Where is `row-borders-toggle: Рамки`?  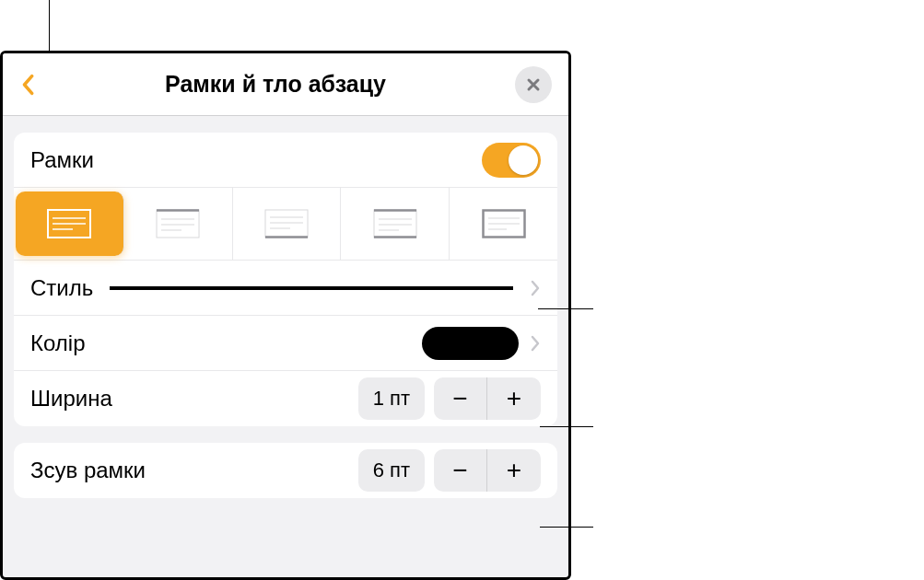
row-borders-toggle: Рамки is located at coordinates (286, 160).